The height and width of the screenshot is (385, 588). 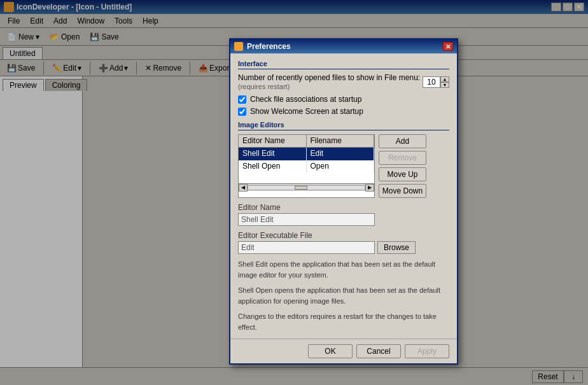 I want to click on cancel-button: Cancel, so click(x=379, y=351).